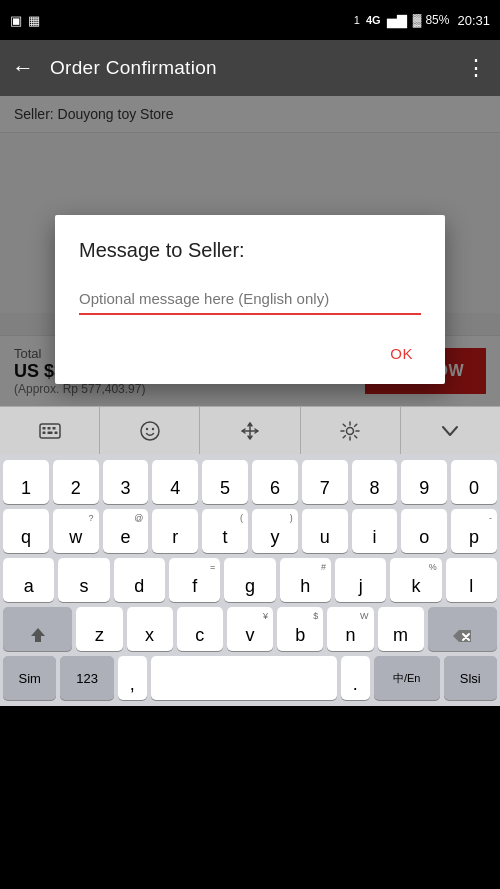 This screenshot has width=500, height=889. What do you see at coordinates (76, 531) in the screenshot?
I see `key-w: ?w` at bounding box center [76, 531].